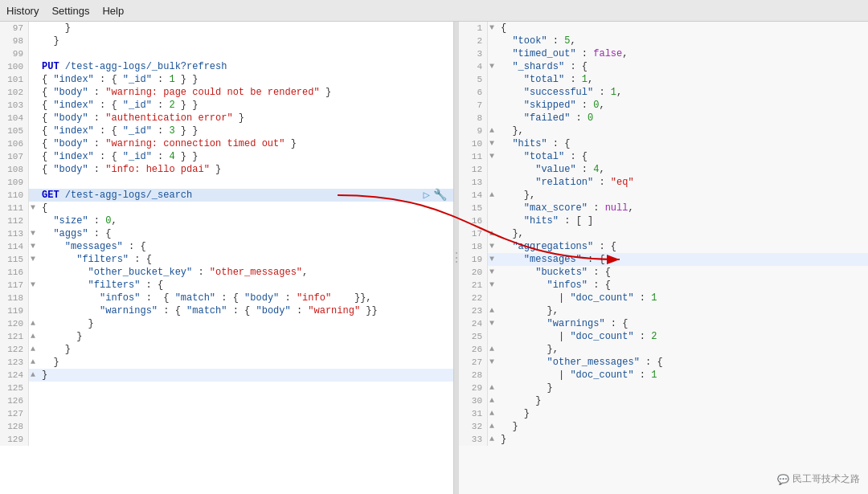 This screenshot has height=494, width=868. What do you see at coordinates (473, 311) in the screenshot?
I see `line-number: 23` at bounding box center [473, 311].